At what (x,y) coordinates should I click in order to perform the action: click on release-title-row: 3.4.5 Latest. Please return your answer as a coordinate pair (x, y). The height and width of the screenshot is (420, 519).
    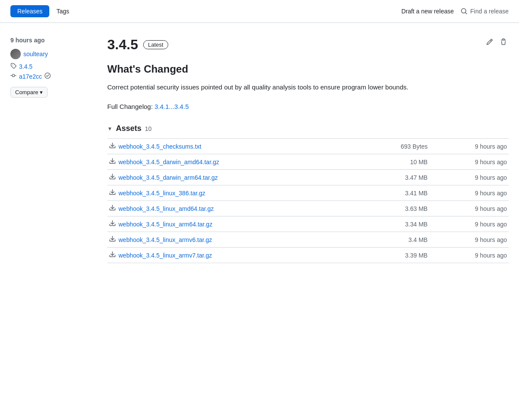
    Looking at the image, I should click on (138, 45).